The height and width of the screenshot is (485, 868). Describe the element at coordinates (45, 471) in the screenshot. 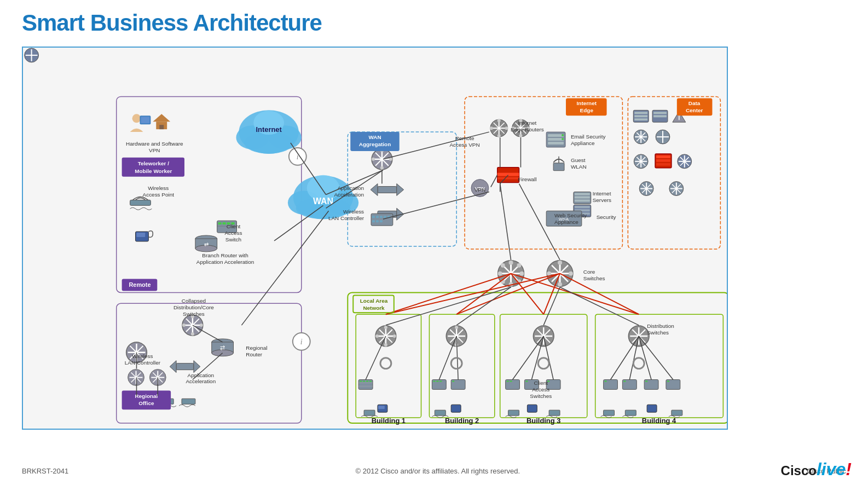

I see `footer-left: BRKRST-2041` at that location.